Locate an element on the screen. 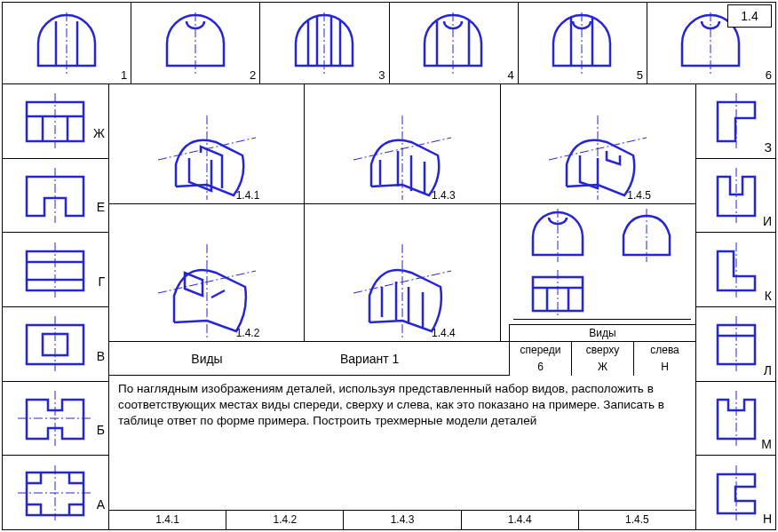 The image size is (778, 532). right-cell-i: И is located at coordinates (735, 196).